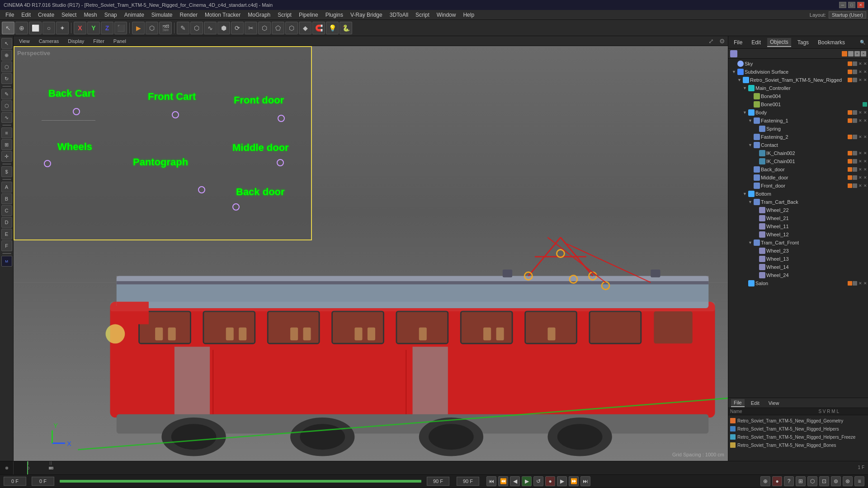  What do you see at coordinates (183, 28) in the screenshot?
I see `tool-paint: ✎` at bounding box center [183, 28].